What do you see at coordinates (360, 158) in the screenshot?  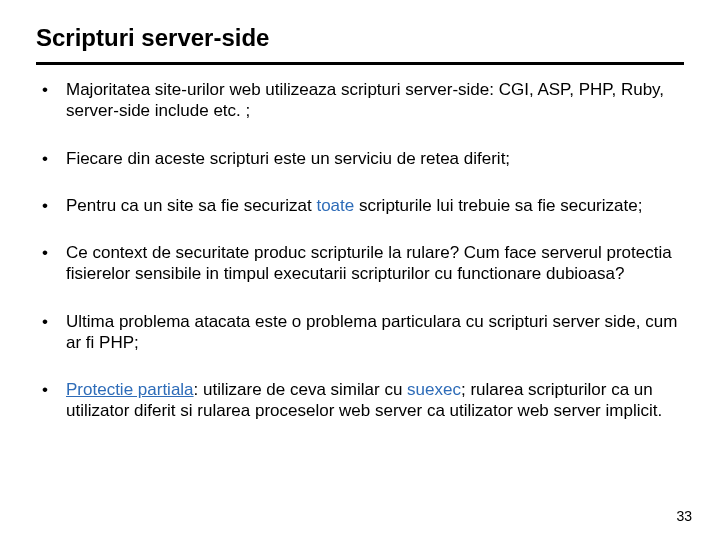 I see `bullet-item: Fiecare din aceste scripturi este un ser…` at bounding box center [360, 158].